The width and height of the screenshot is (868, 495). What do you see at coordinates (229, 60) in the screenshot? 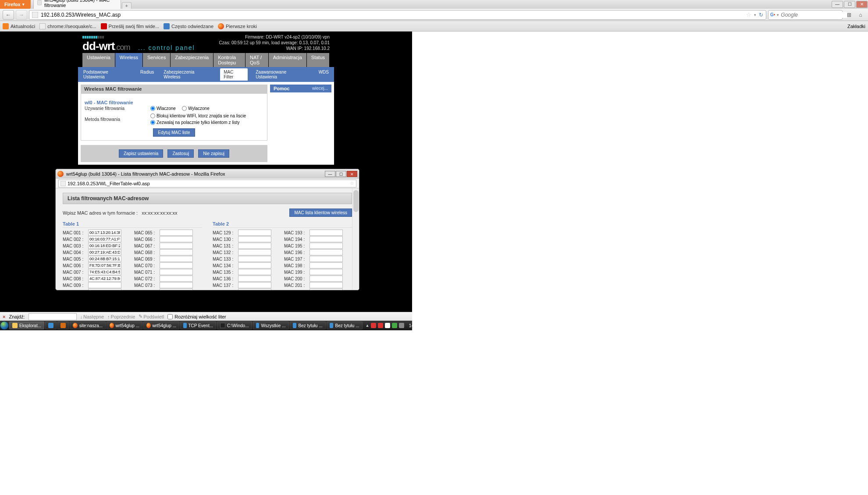
I see `main-tab: Kontrola Dostepu` at bounding box center [229, 60].